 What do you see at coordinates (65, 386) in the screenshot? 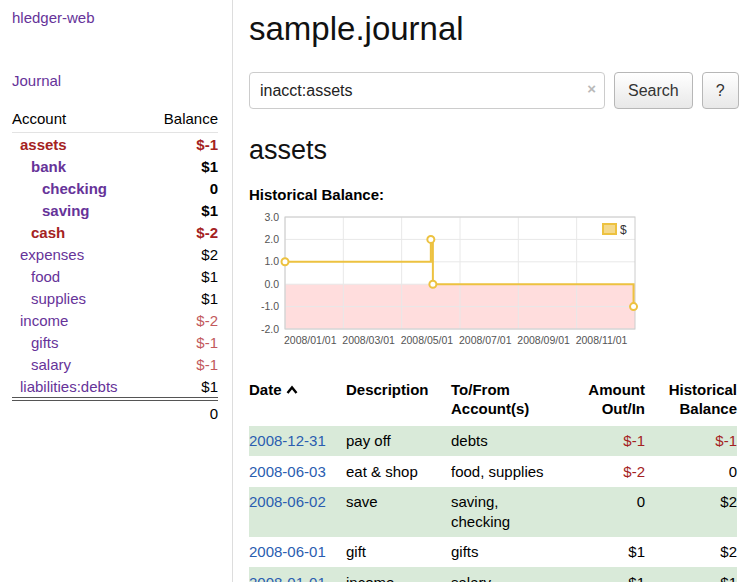
I see `account-link-liabilities-debts: liabilities:debts` at bounding box center [65, 386].